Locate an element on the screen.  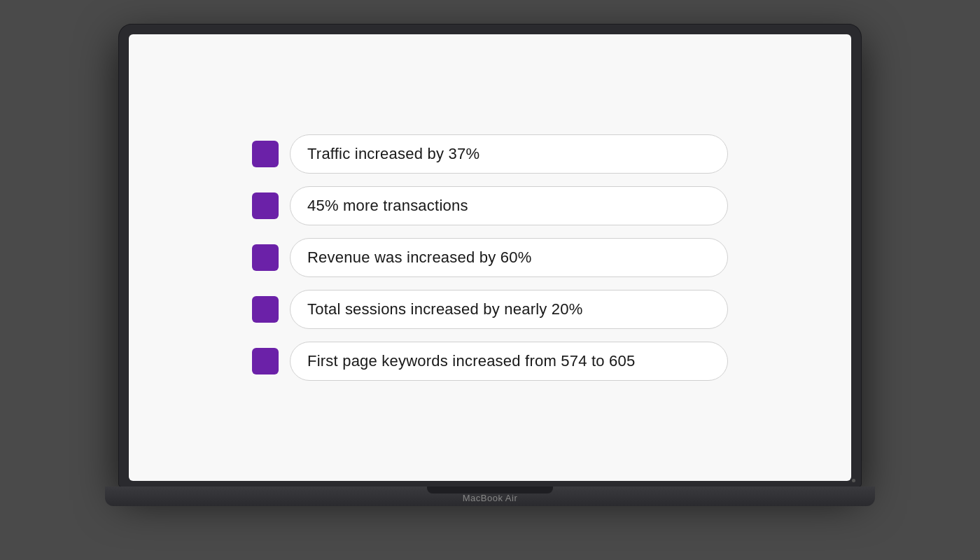
list-item: 45% more transactions is located at coordinates (490, 206).